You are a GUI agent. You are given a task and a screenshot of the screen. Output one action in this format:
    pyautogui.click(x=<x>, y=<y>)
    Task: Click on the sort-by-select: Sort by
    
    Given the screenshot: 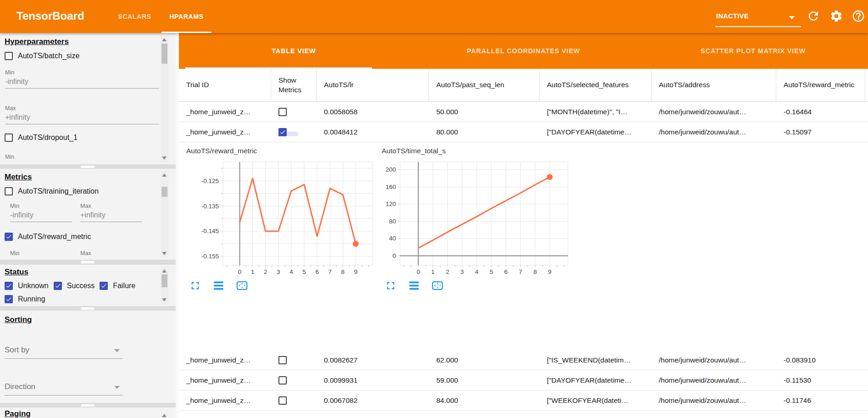 What is the action you would take?
    pyautogui.click(x=63, y=352)
    